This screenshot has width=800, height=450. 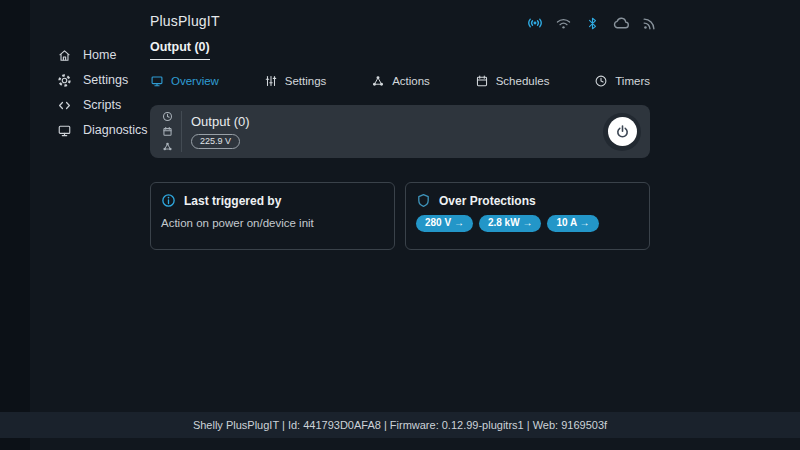 What do you see at coordinates (622, 81) in the screenshot?
I see `tab-timers: Timers` at bounding box center [622, 81].